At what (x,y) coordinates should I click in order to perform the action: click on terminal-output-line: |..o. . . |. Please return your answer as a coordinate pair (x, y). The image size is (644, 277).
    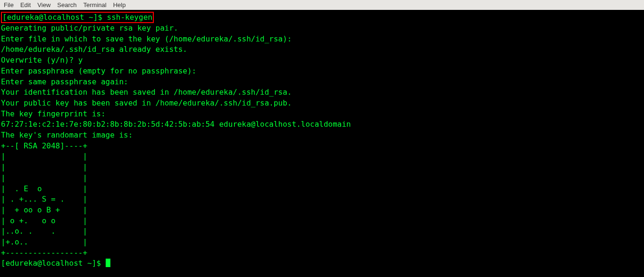
    Looking at the image, I should click on (44, 231).